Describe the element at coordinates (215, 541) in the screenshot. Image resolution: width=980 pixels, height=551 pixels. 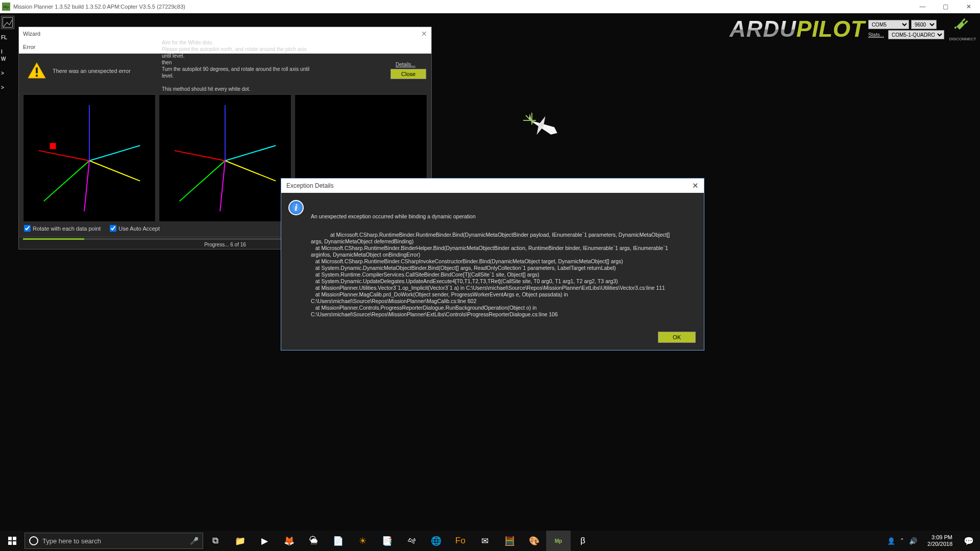
I see `task-view-icon: ⧉` at that location.